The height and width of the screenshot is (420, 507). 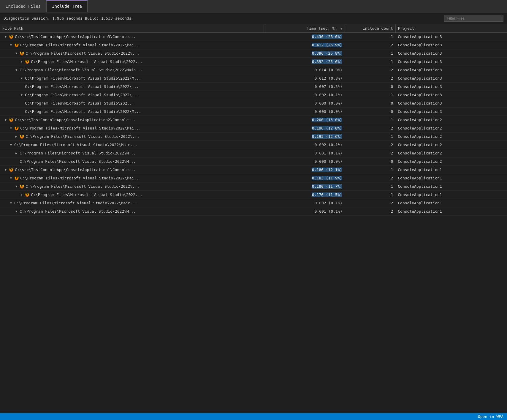 What do you see at coordinates (304, 95) in the screenshot?
I see `cell-time: 0.002 (0.1%)` at bounding box center [304, 95].